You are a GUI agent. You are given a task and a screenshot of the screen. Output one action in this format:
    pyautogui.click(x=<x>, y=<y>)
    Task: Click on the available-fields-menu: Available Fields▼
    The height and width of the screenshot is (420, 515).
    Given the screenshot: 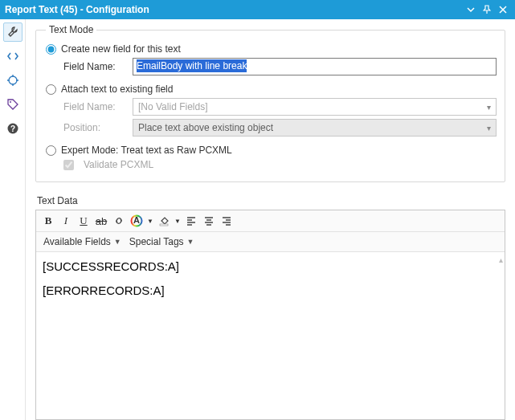 What is the action you would take?
    pyautogui.click(x=82, y=242)
    